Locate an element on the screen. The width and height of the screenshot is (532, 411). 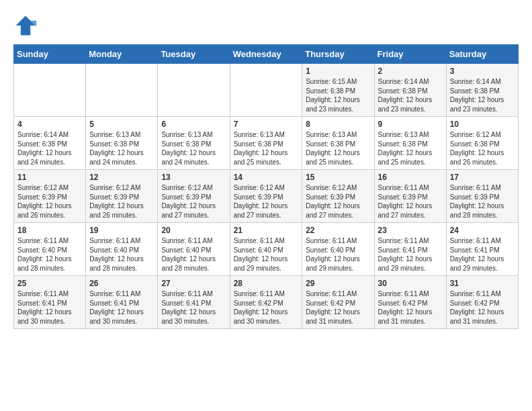
calendar-week-row: 11Sunrise: 6:12 AM Sunset: 6:39 PM Dayli… is located at coordinates (266, 196).